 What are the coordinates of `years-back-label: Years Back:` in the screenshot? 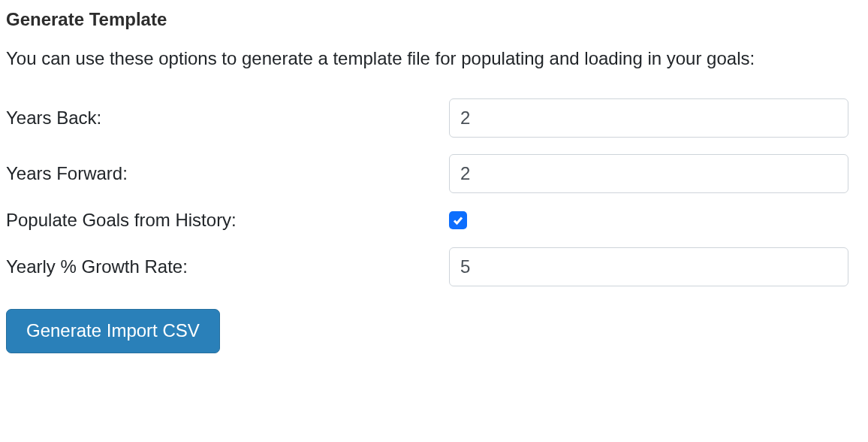 It's located at (228, 118).